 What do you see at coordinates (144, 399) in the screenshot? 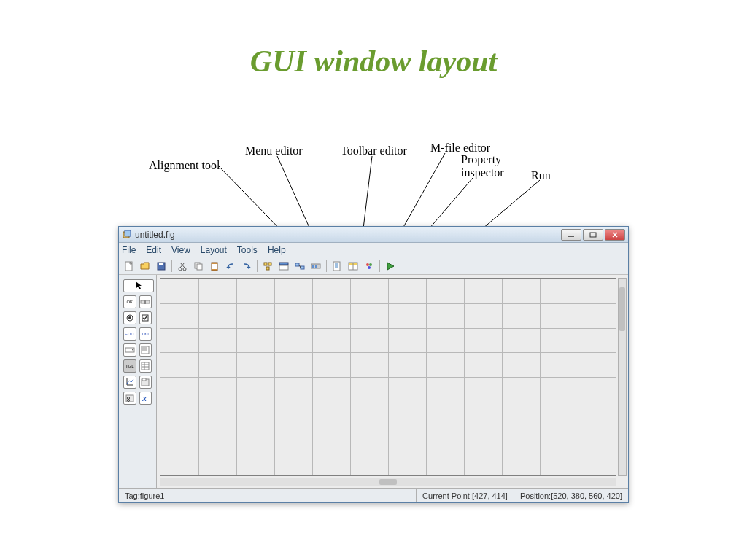
I see `svg-text: X` at bounding box center [144, 399].